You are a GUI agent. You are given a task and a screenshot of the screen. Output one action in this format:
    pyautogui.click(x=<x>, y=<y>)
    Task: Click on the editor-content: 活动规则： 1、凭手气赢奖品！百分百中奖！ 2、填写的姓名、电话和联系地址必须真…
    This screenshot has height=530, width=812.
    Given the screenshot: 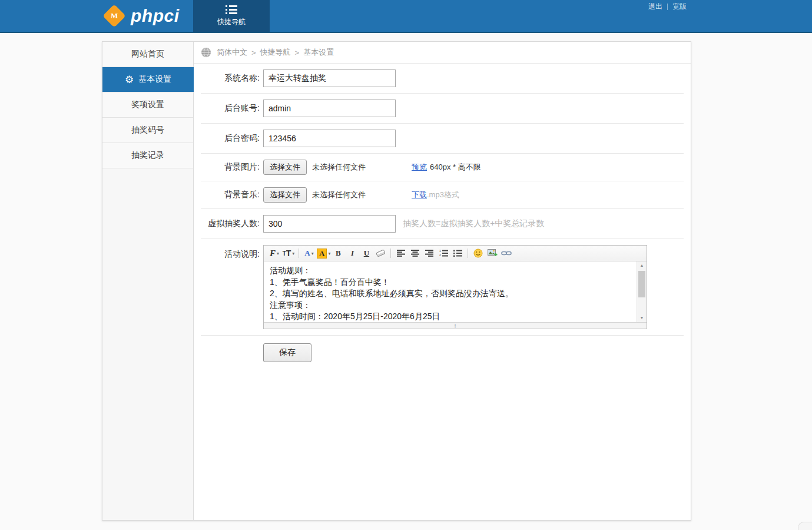 What is the action you would take?
    pyautogui.click(x=455, y=292)
    